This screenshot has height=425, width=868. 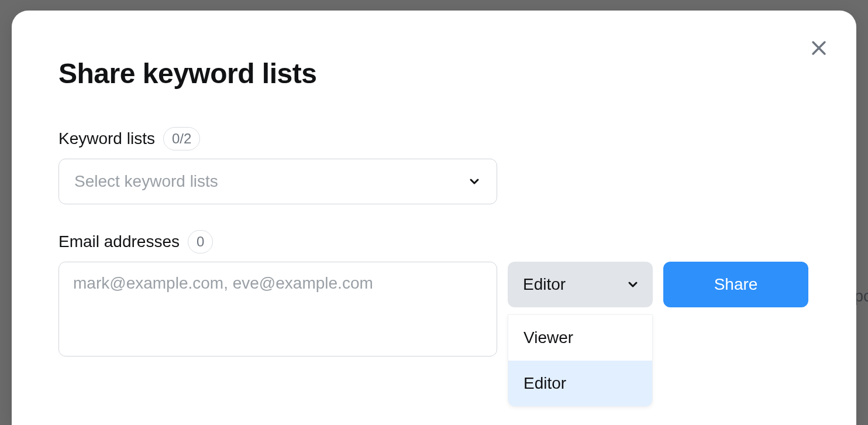 I want to click on close-button, so click(x=819, y=48).